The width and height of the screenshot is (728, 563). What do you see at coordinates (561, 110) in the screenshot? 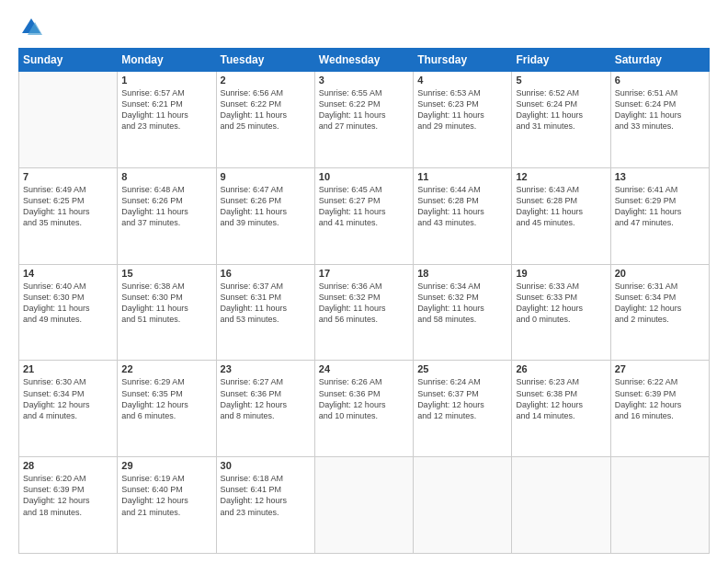
I see `cell-info: Sunrise: 6:52 AM Sunset: 6:24 PM Dayligh…` at bounding box center [561, 110].